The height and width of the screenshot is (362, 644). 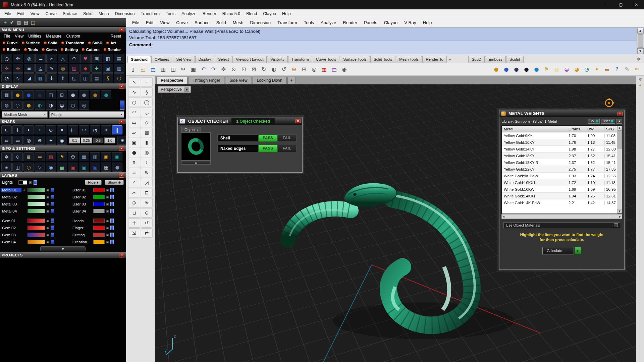 What do you see at coordinates (619, 170) in the screenshot?
I see `table-vertical-scrollbar: ▲ ▼` at bounding box center [619, 170].